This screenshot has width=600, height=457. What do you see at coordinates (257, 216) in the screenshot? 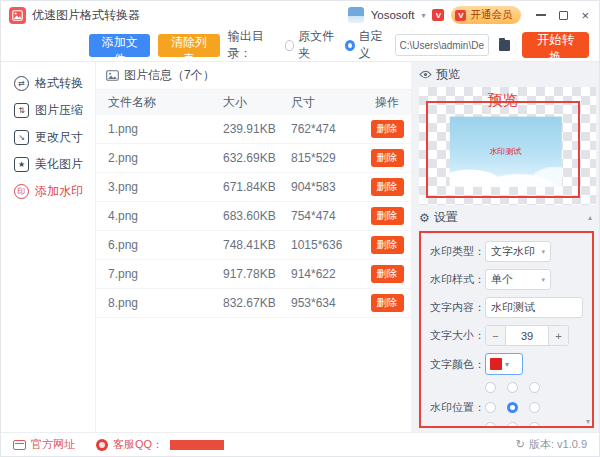
I see `cell-size: 683.60KB` at bounding box center [257, 216].